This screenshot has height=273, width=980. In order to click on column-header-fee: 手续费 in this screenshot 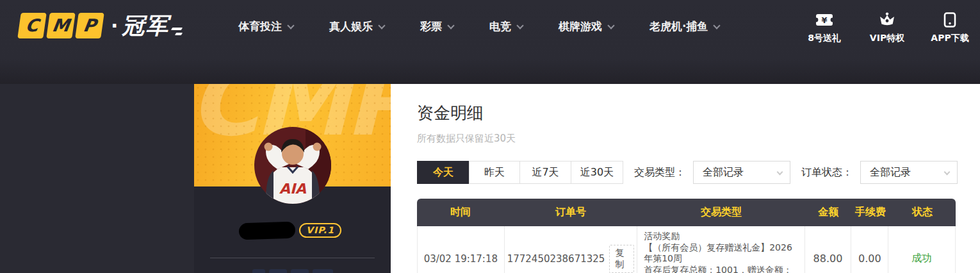, I will do `click(870, 213)`.